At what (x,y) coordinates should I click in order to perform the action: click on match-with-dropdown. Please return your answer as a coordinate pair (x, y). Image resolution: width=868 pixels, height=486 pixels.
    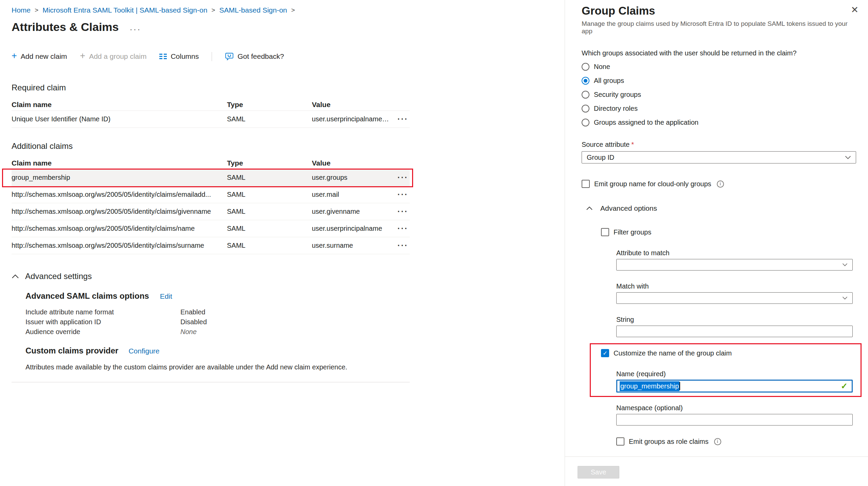
    Looking at the image, I should click on (734, 298).